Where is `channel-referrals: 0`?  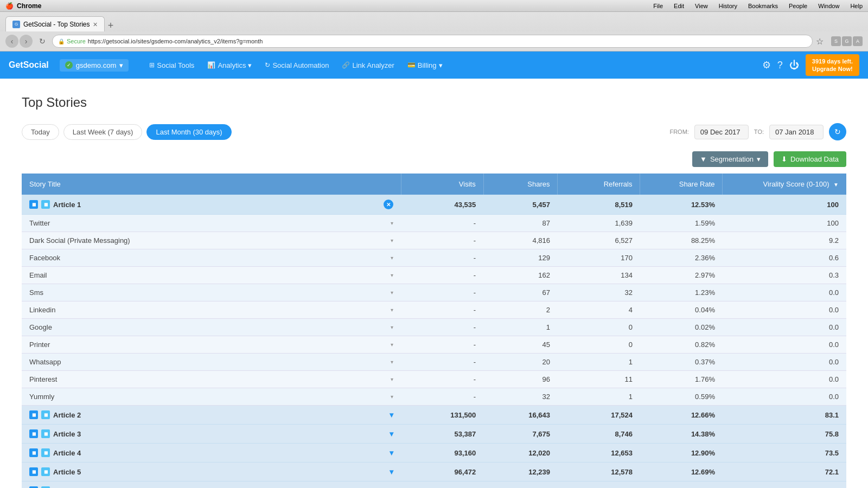
channel-referrals: 0 is located at coordinates (599, 345).